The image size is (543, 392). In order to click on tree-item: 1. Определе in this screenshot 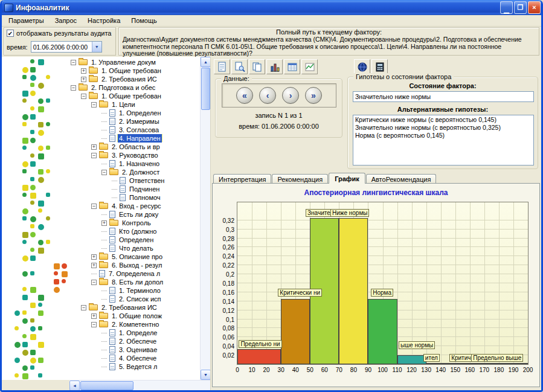, I will do `click(135, 333)`.